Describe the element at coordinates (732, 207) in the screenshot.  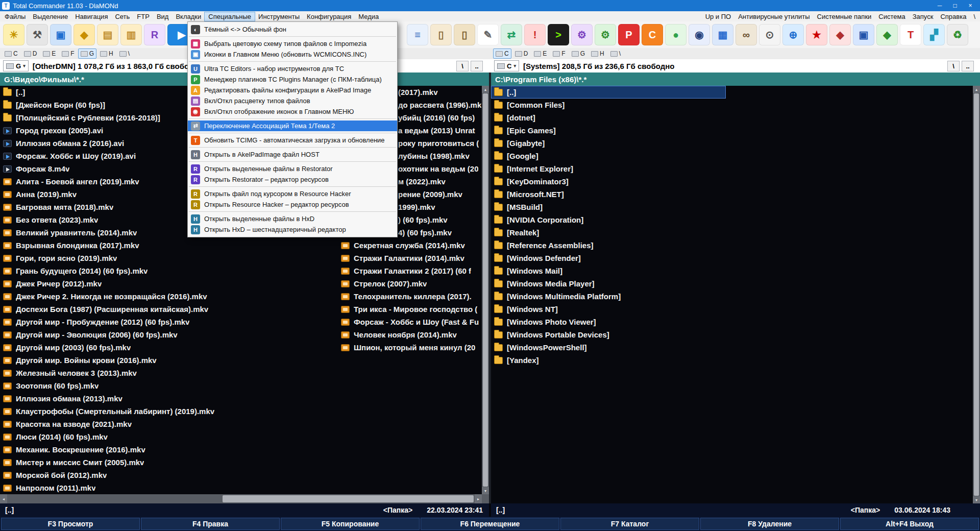
I see `file-row: [MSBuild]` at that location.